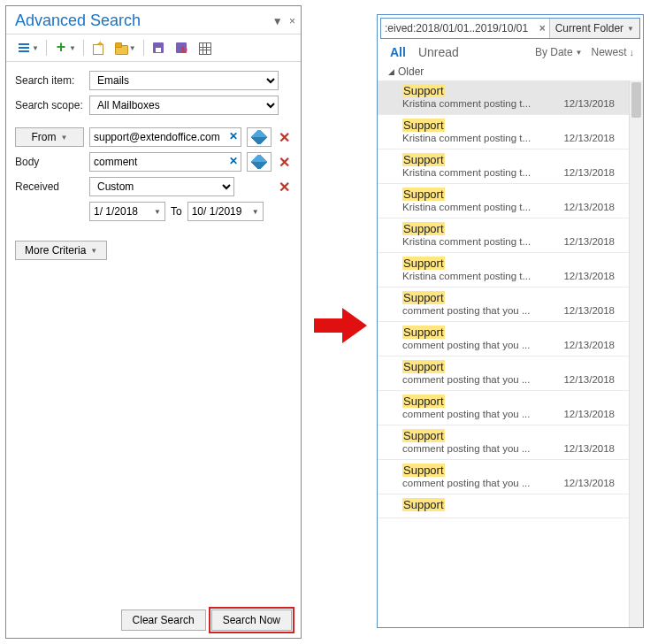  What do you see at coordinates (162, 187) in the screenshot?
I see `received-select: Custom` at bounding box center [162, 187].